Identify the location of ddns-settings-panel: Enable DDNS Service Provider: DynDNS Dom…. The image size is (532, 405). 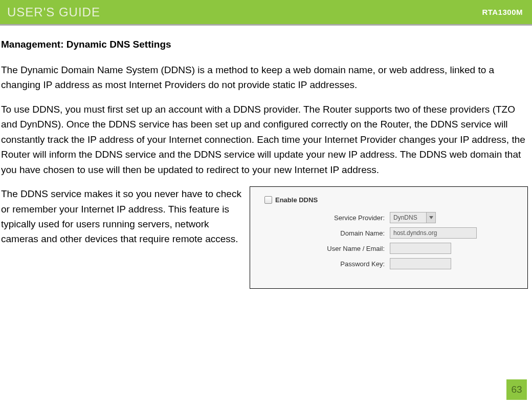
(389, 238).